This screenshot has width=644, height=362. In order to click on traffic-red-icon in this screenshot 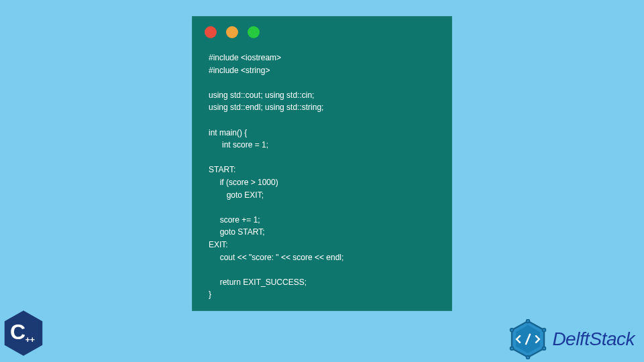, I will do `click(211, 32)`.